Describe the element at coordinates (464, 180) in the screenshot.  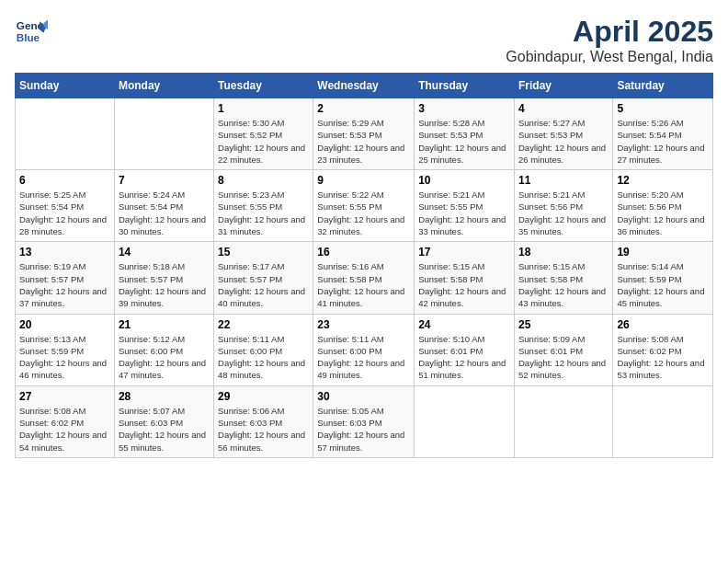
I see `day-number: 10` at that location.